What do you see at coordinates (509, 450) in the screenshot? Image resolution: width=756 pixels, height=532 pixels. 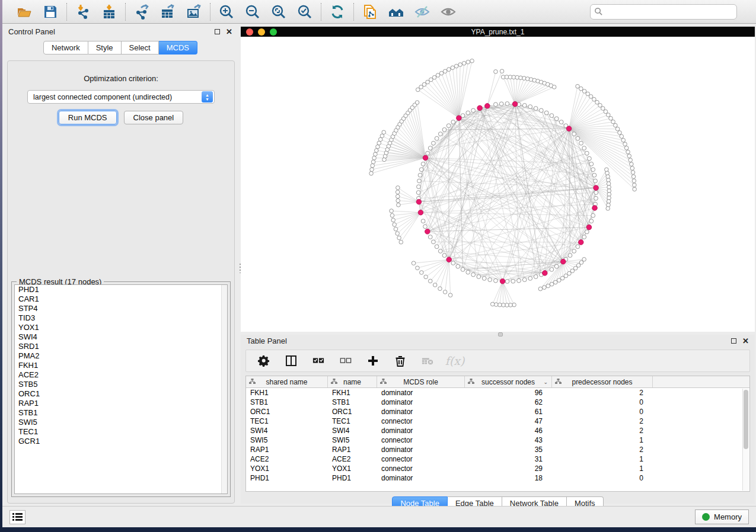 I see `table-cell: 35` at bounding box center [509, 450].